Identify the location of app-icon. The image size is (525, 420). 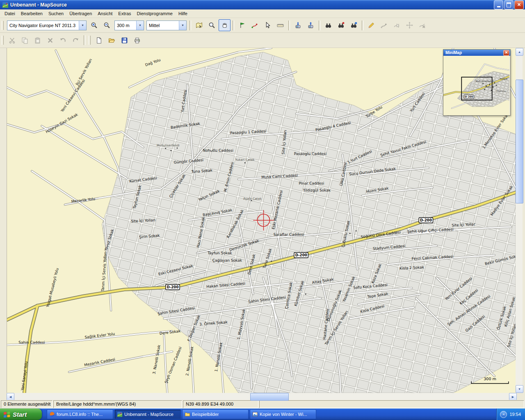
(5, 5).